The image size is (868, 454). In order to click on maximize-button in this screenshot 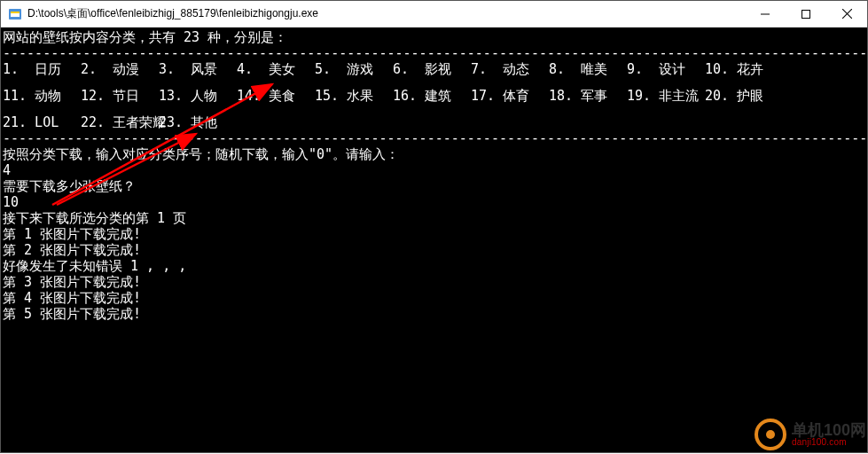, I will do `click(806, 14)`.